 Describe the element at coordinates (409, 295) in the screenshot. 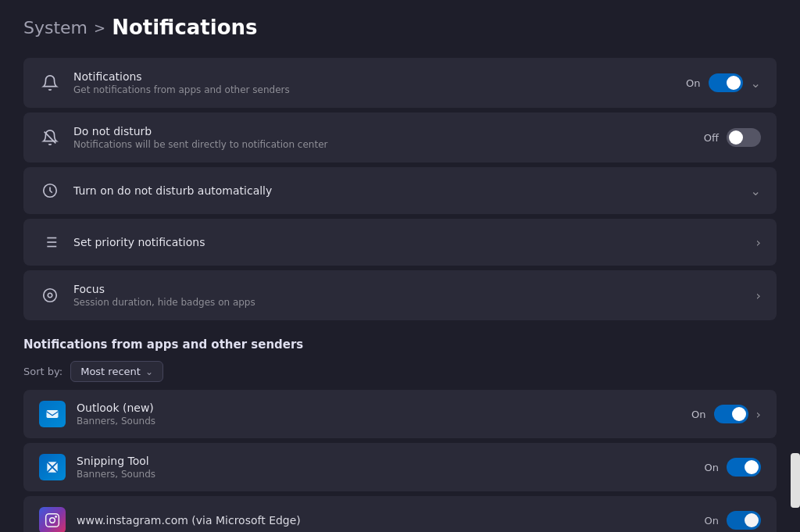

I see `focus-content: Focus Session duration, hide badges on a…` at that location.